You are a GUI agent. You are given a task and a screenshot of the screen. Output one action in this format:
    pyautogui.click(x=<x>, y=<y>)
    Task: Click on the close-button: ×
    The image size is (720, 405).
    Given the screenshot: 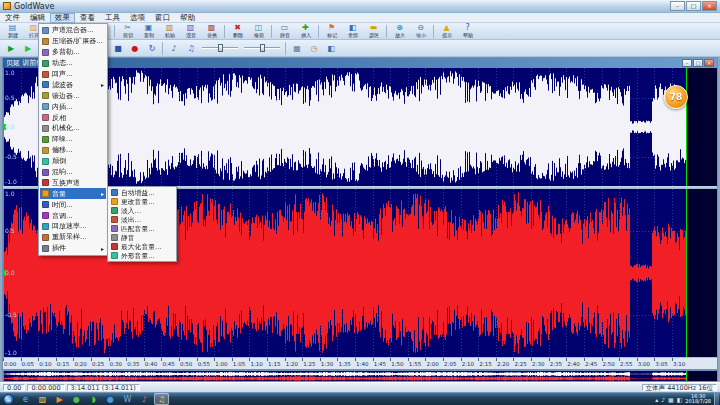 What is the action you would take?
    pyautogui.click(x=710, y=6)
    